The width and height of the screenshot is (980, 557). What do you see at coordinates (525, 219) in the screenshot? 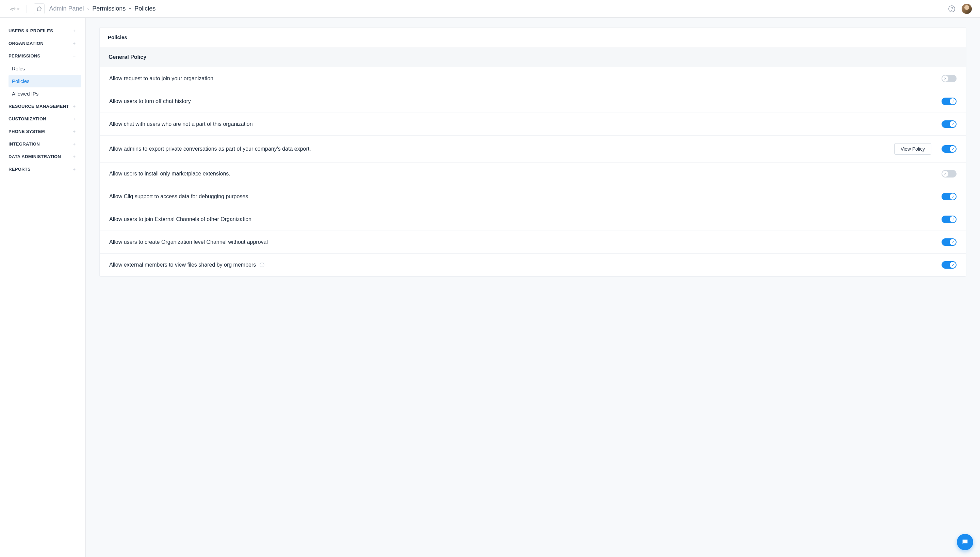
I see `policy-label: Allow users to join External Channels of…` at bounding box center [525, 219].